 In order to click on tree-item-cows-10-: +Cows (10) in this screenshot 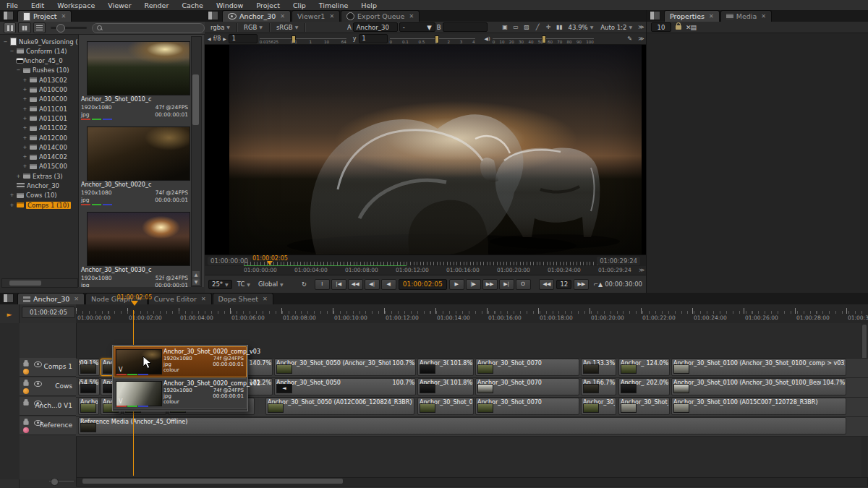, I will do `click(39, 195)`.